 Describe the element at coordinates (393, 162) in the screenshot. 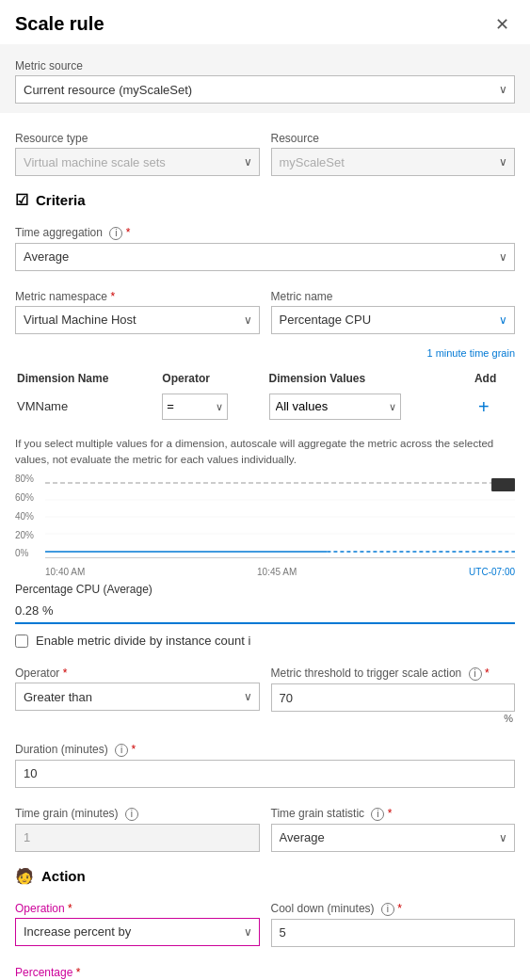

I see `resource-select-wrapper: myScaleSet` at that location.